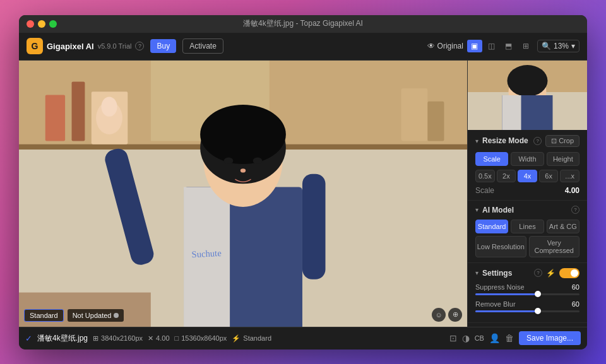  What do you see at coordinates (117, 338) in the screenshot?
I see `resolution-stat: ⊞ 3840x2160px` at bounding box center [117, 338].